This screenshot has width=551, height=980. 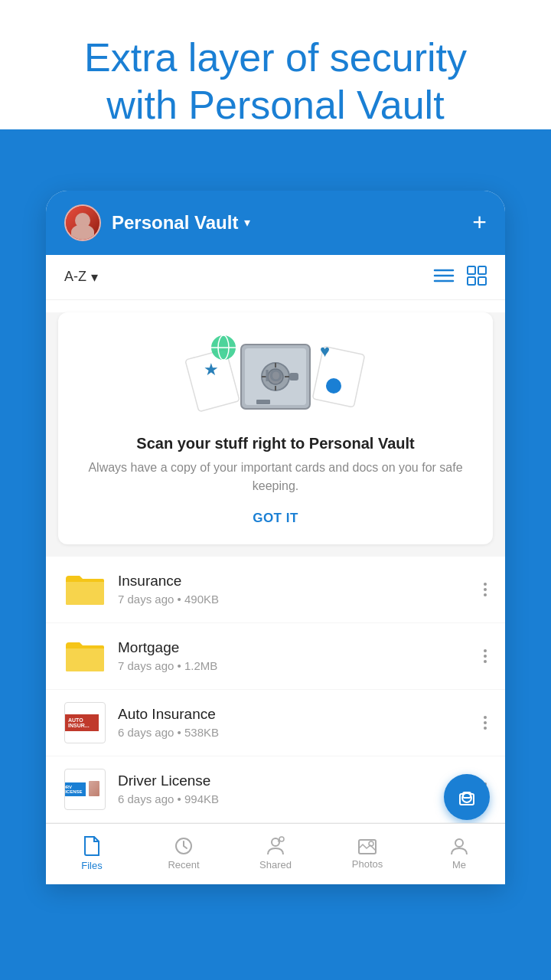 I want to click on list-item: Insurance 7 days ago • 490KB, so click(x=276, y=590).